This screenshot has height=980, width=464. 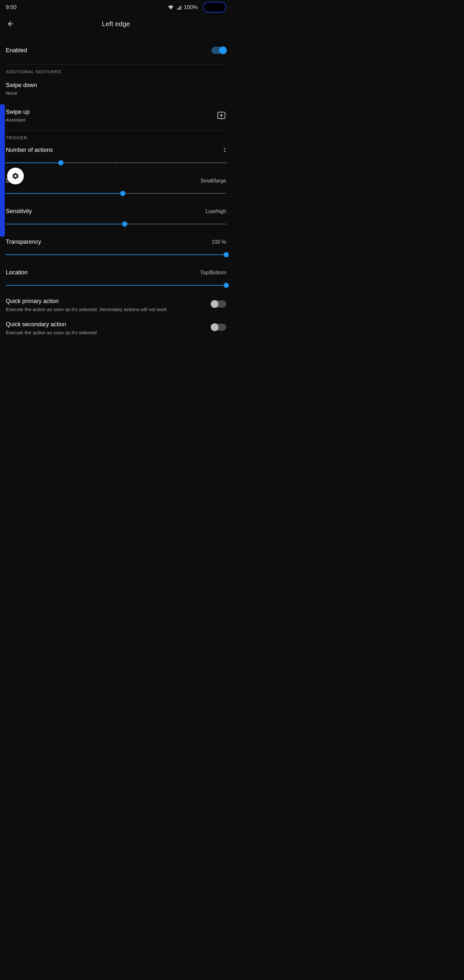 I want to click on size-slider-row: Size Small/large, so click(x=116, y=186).